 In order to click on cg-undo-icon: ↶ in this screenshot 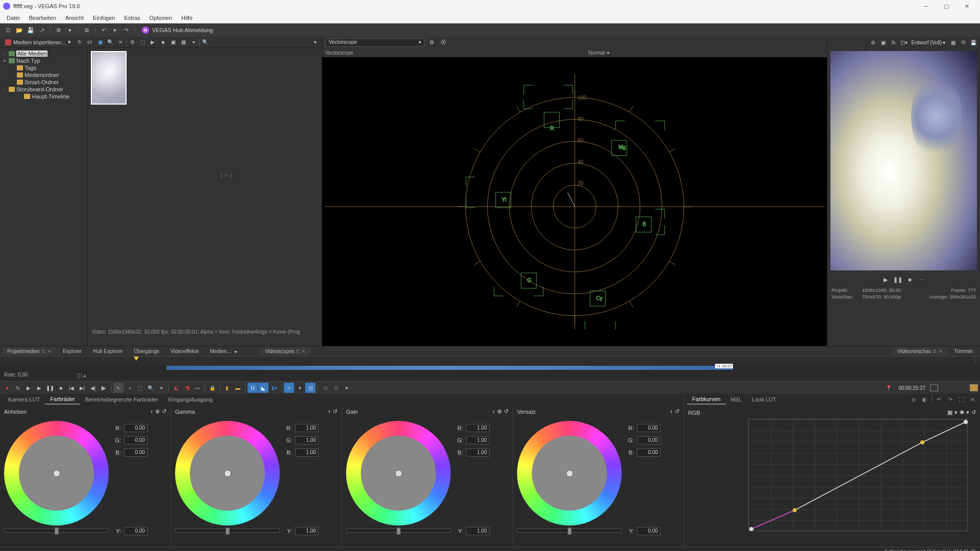, I will do `click(939, 399)`.